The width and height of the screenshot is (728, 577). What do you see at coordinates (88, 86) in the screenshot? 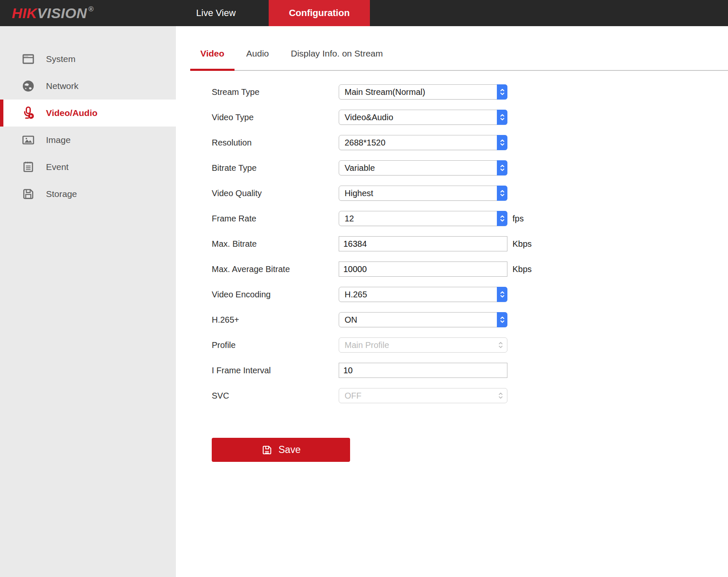
I see `sidebar-item-network: Network` at bounding box center [88, 86].